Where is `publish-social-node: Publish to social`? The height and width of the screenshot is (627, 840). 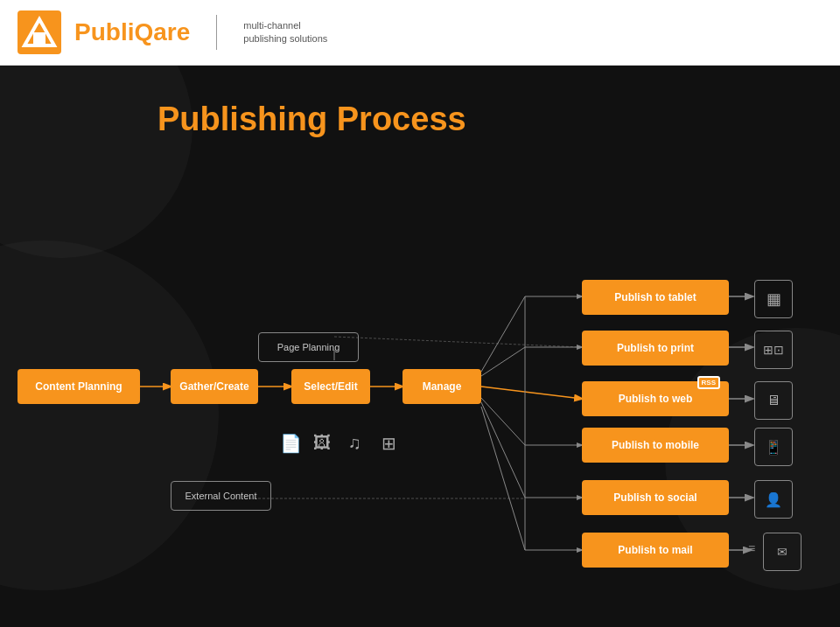 publish-social-node: Publish to social is located at coordinates (655, 498).